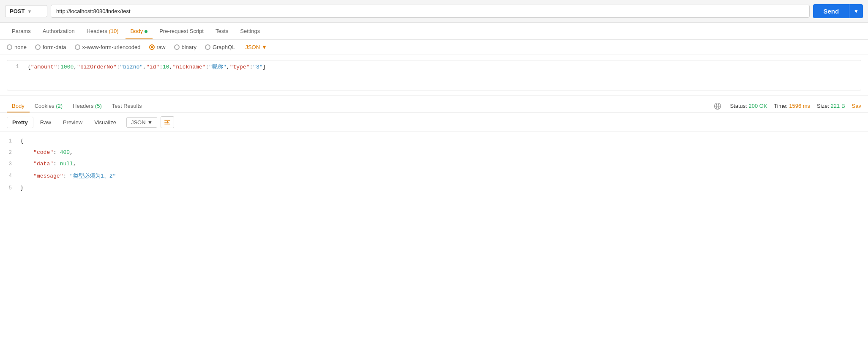 This screenshot has width=868, height=356. What do you see at coordinates (105, 123) in the screenshot?
I see `fmt-tab-visualize: Visualize` at bounding box center [105, 123].